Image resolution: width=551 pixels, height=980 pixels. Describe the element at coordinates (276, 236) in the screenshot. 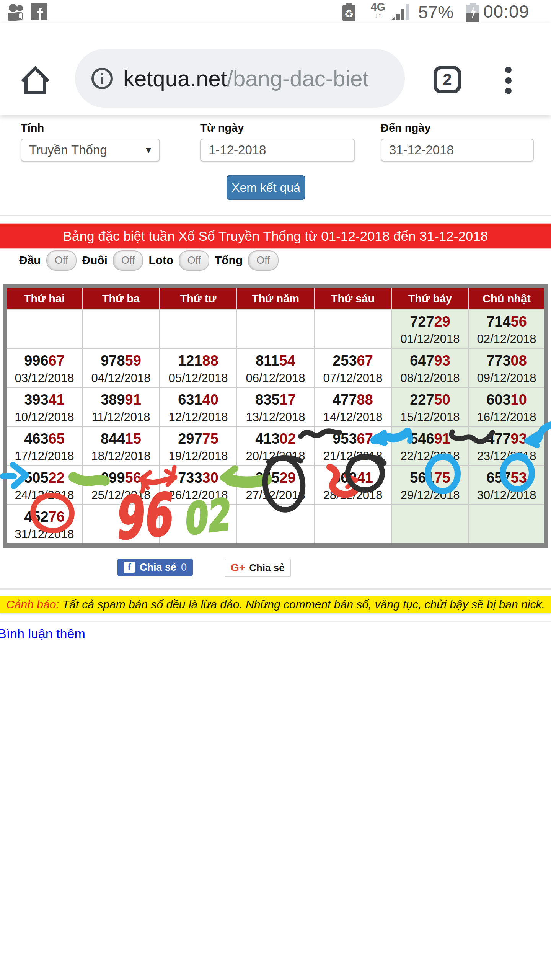

I see `table-title-banner: Bảng đặc biệt tuần Xổ Số Truyền Thống từ…` at that location.